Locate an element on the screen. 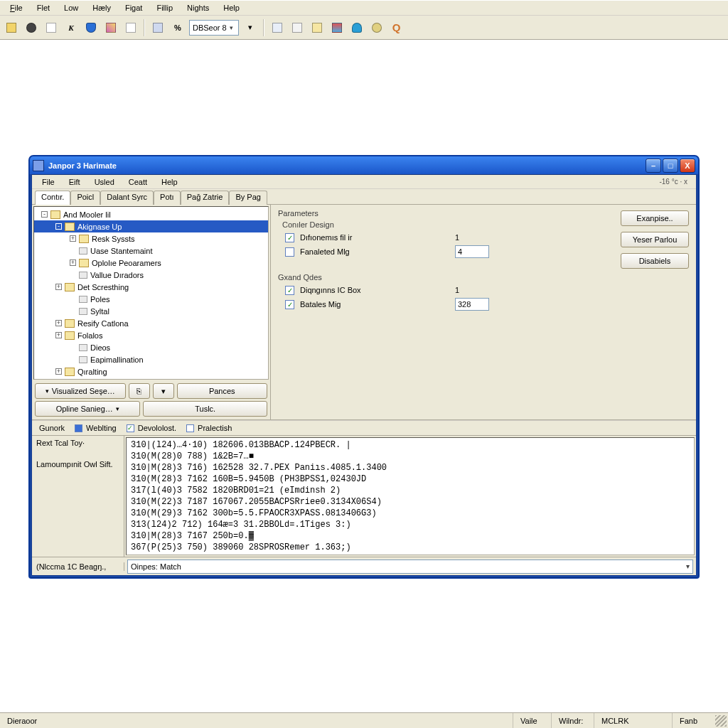 The height and width of the screenshot is (728, 728). lbl-g2-1: Batales Mig is located at coordinates (375, 304).